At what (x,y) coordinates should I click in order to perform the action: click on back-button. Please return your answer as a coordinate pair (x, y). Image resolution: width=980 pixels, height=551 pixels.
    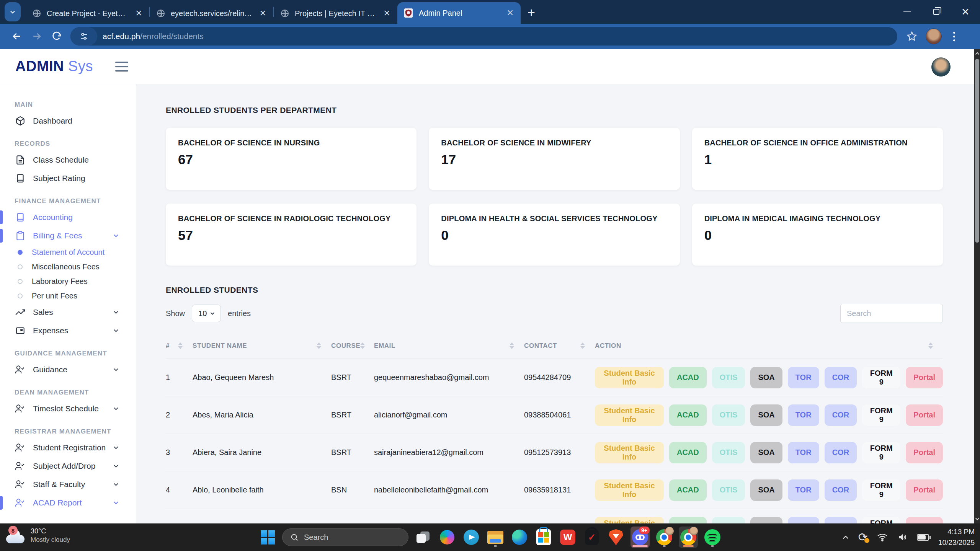
    Looking at the image, I should click on (17, 36).